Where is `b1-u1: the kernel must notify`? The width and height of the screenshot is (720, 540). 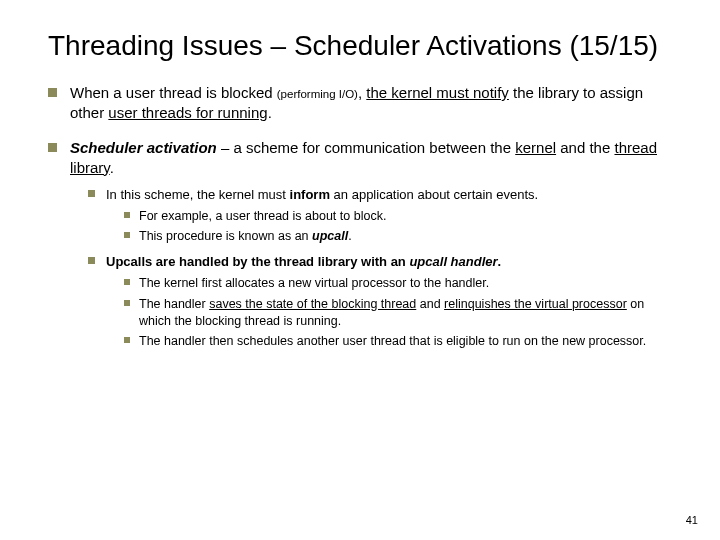
b1-u1: the kernel must notify is located at coordinates (438, 92).